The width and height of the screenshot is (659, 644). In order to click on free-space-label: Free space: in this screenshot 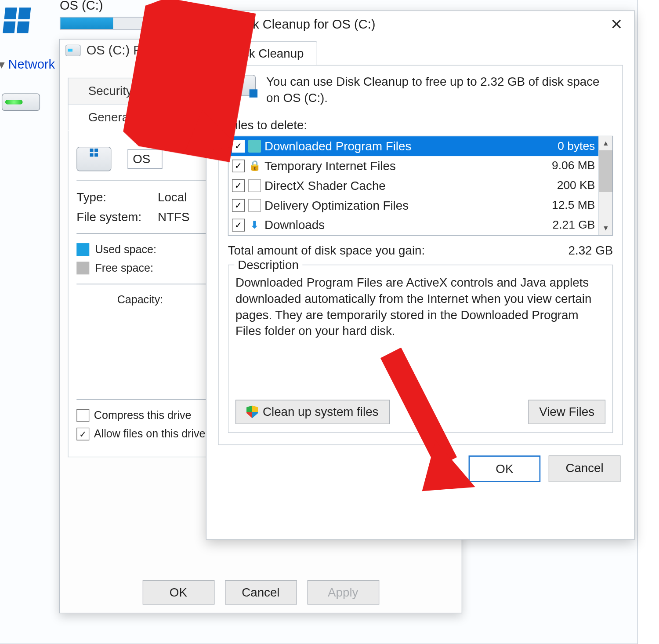, I will do `click(124, 268)`.